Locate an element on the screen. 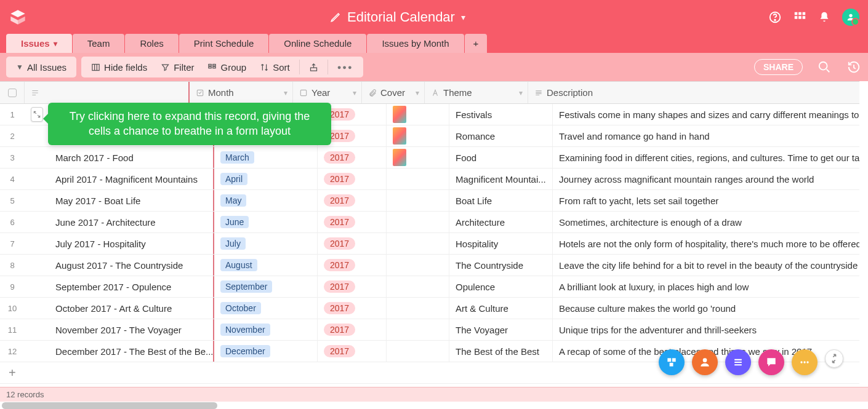 The width and height of the screenshot is (868, 409). tab-issues: Issues ▾ is located at coordinates (39, 43).